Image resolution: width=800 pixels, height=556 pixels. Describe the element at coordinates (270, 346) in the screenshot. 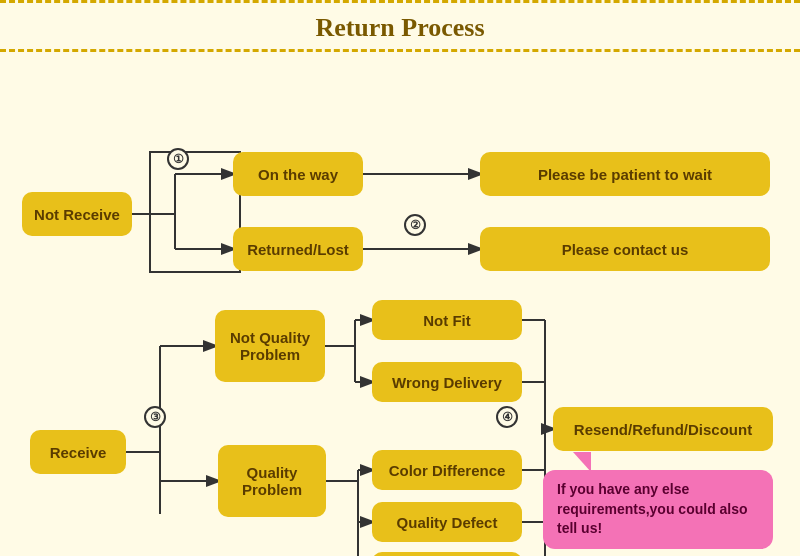

I see `not-quality-node: Not Quality Problem` at that location.